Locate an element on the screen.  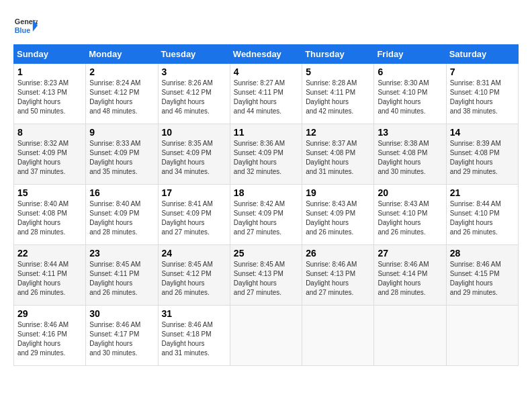
calendar-cell: 27 Sunrise: 8:46 AM Sunset: 4:14 PM Dayl… is located at coordinates (410, 275).